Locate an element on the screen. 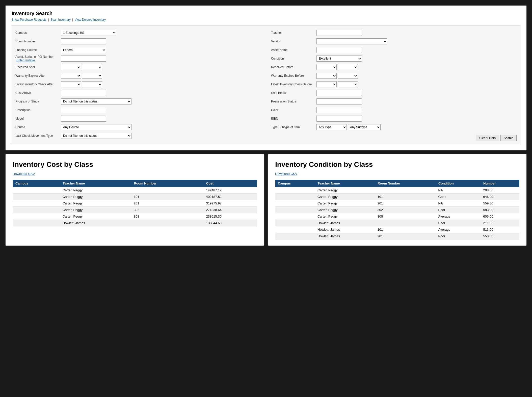  received-after-year is located at coordinates (92, 67).